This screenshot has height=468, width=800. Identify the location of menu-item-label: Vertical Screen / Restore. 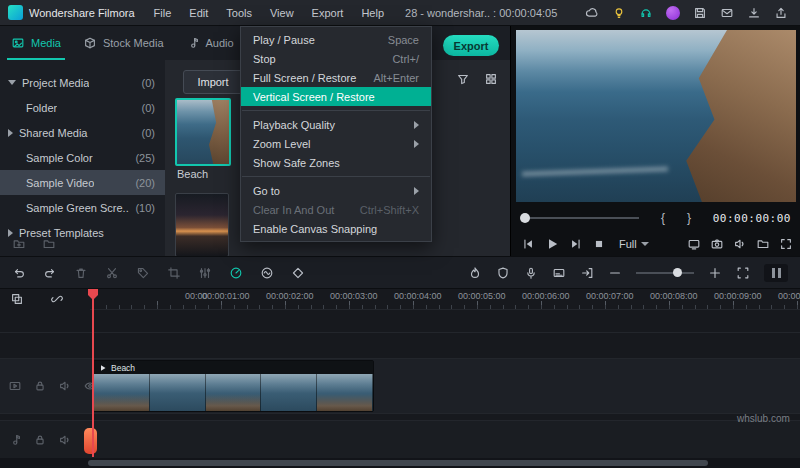
(336, 97).